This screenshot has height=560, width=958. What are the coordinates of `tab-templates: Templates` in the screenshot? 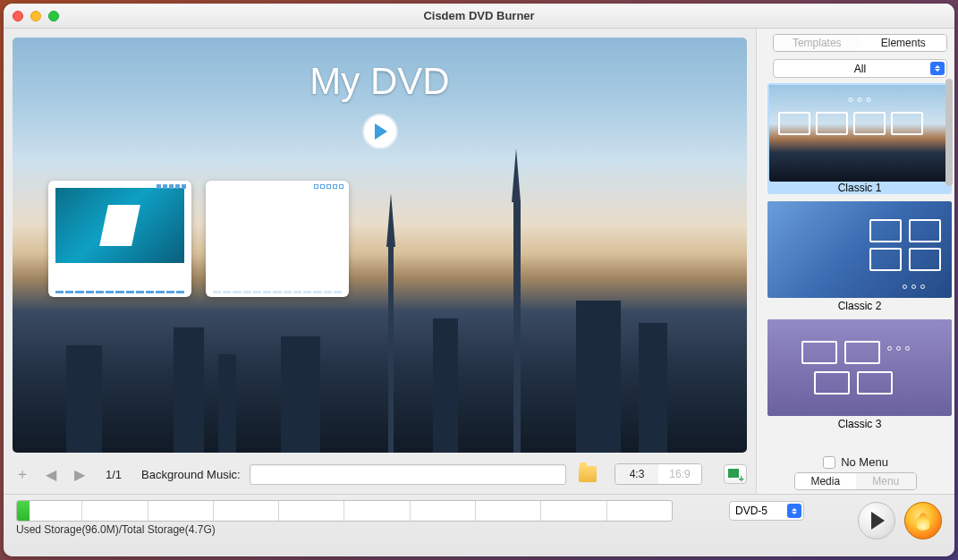 It's located at (818, 43).